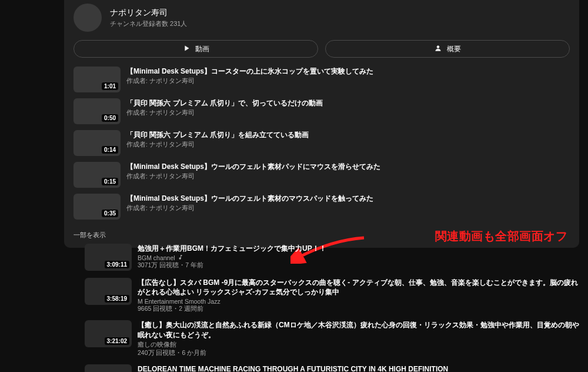 The image size is (588, 372). I want to click on channel-text: ナポリタン寿司 チャンネル登録者数 231人, so click(148, 18).